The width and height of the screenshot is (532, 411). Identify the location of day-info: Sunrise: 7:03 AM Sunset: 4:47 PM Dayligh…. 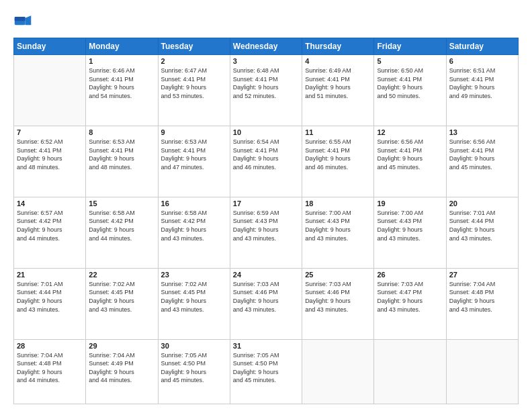
(410, 297).